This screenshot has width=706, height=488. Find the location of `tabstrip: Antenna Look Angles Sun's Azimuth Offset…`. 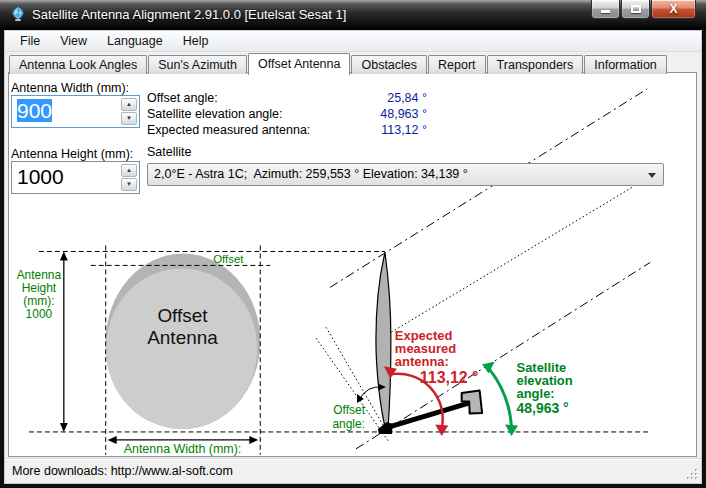

tabstrip: Antenna Look Angles Sun's Azimuth Offset… is located at coordinates (353, 64).